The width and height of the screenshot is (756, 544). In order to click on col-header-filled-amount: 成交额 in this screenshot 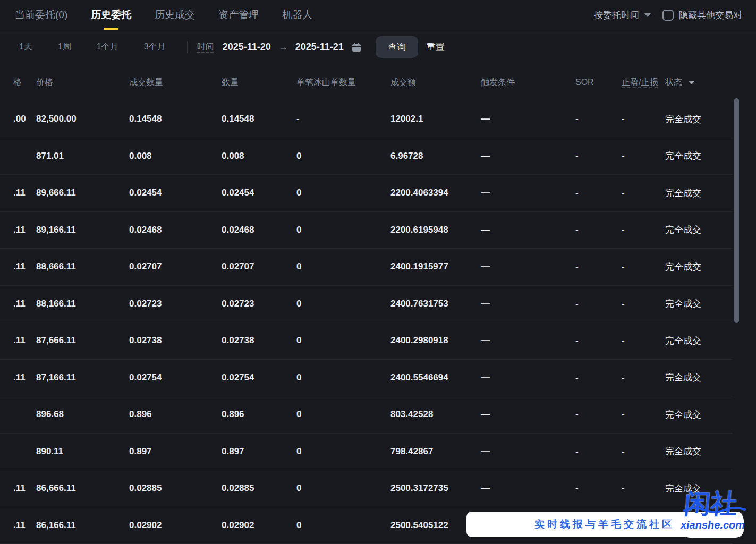, I will do `click(436, 82)`.